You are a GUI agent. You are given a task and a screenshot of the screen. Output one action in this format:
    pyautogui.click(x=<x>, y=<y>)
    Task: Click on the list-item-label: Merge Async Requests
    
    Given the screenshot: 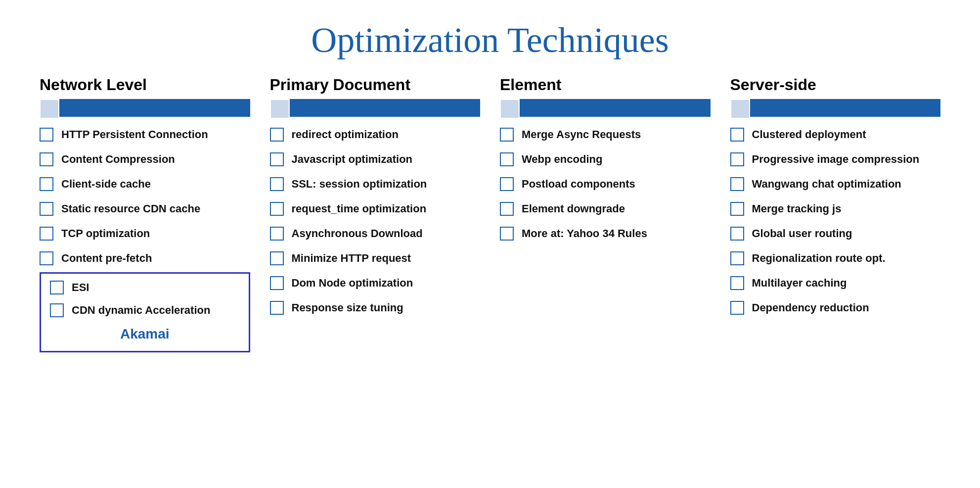 What is the action you would take?
    pyautogui.click(x=581, y=135)
    